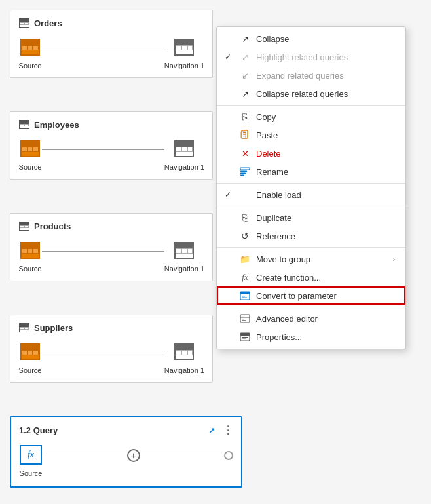  I want to click on collapse-icon: ↗, so click(245, 39).